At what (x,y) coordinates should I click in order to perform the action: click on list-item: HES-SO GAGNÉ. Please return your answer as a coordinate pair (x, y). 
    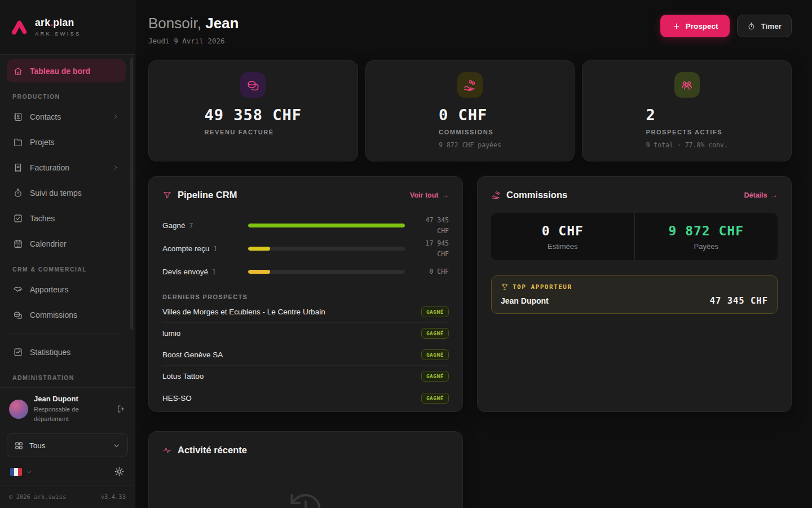
    Looking at the image, I should click on (306, 398).